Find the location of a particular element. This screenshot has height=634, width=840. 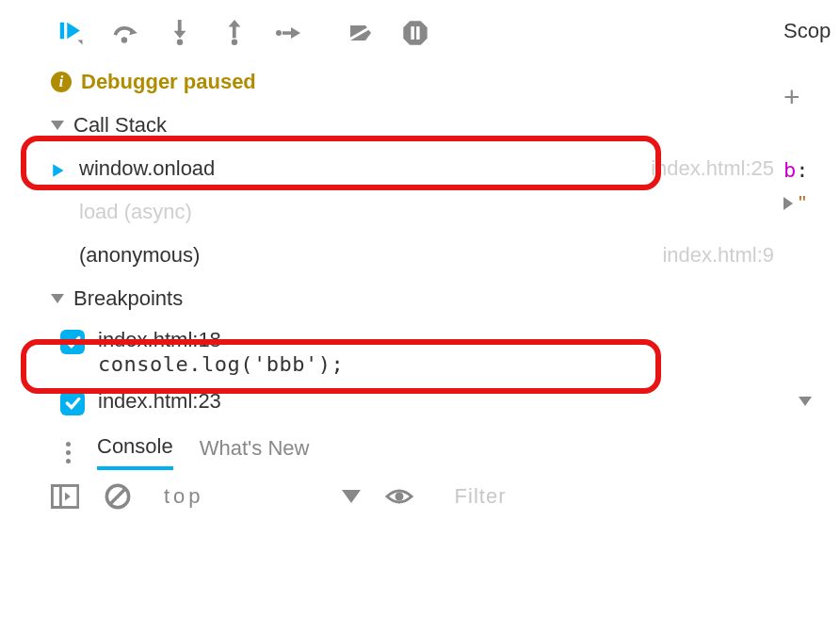

step-button is located at coordinates (289, 33).